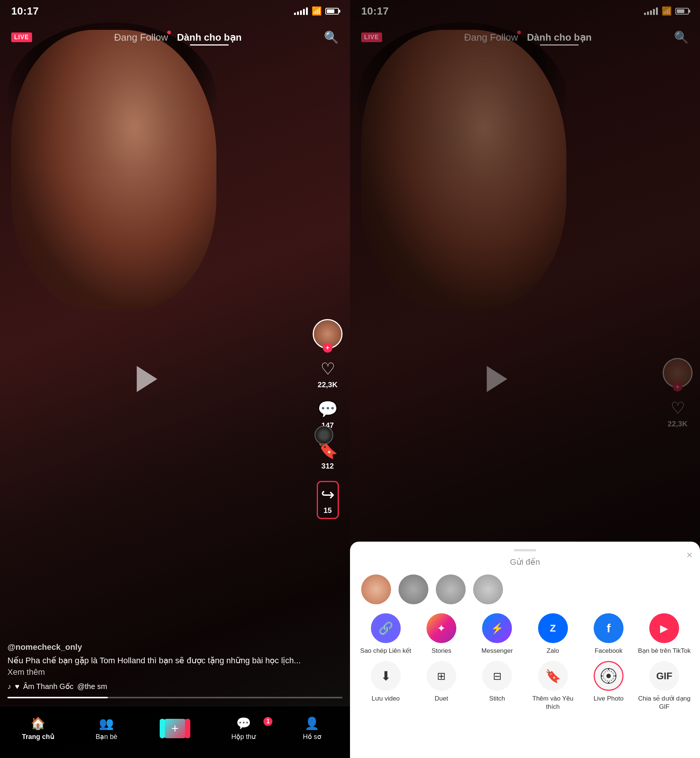 The image size is (700, 758). What do you see at coordinates (608, 686) in the screenshot?
I see `share-live-photo: Live Photo` at bounding box center [608, 686].